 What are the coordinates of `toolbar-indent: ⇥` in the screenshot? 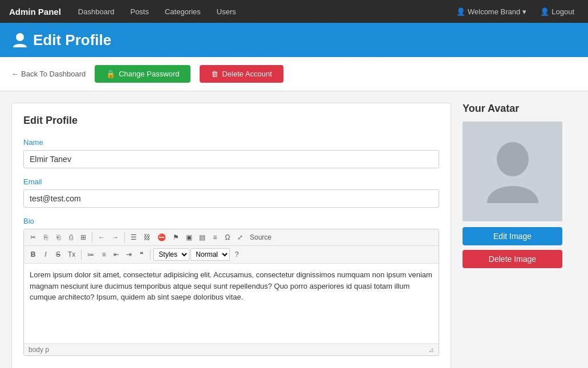 It's located at (129, 254).